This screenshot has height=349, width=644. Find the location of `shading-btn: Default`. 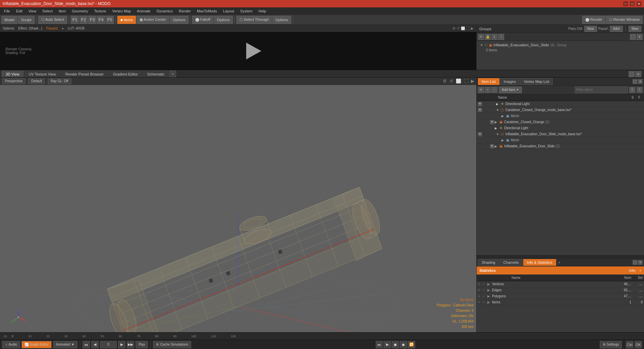

shading-btn: Default is located at coordinates (37, 81).